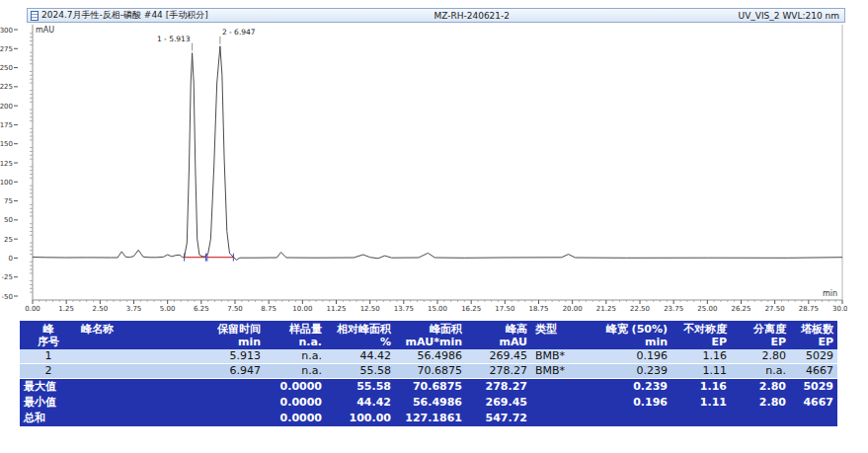 The height and width of the screenshot is (453, 868). Describe the element at coordinates (707, 308) in the screenshot. I see `x-tick-label: 25.00` at that location.